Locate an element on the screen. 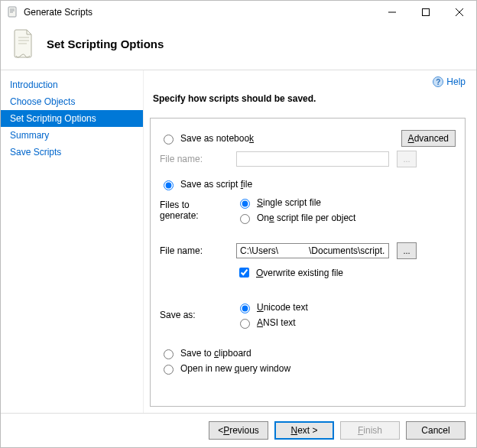 The image size is (477, 448). one-file-per-object-label: One script file per object is located at coordinates (306, 218).